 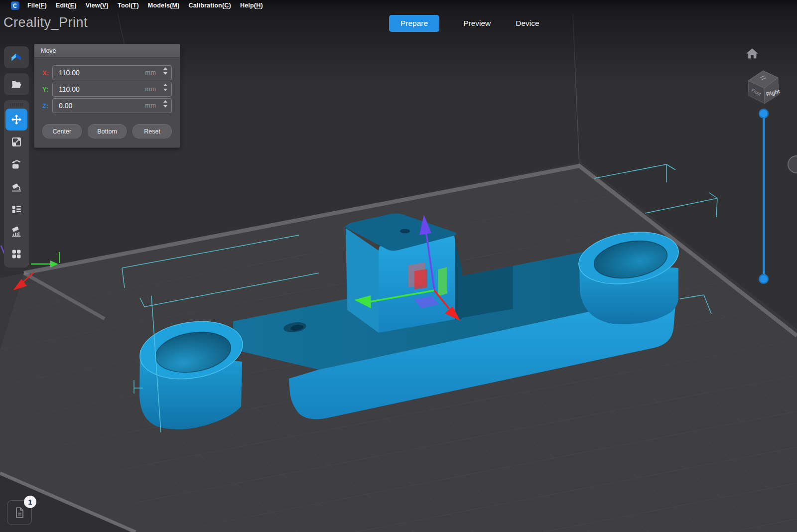 I want to click on bottom-button: Bottom, so click(x=108, y=132).